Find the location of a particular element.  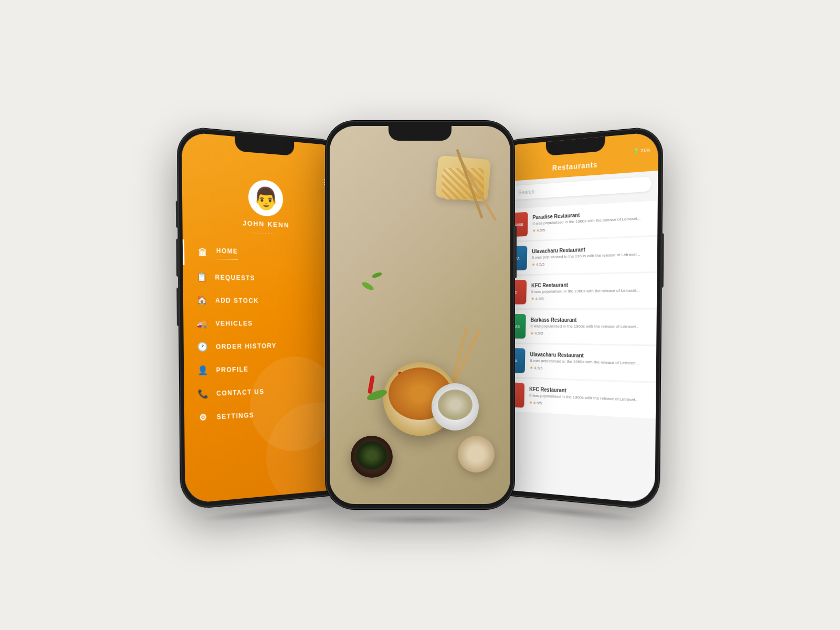

rating-value-1: 4.5/5 is located at coordinates (541, 230).